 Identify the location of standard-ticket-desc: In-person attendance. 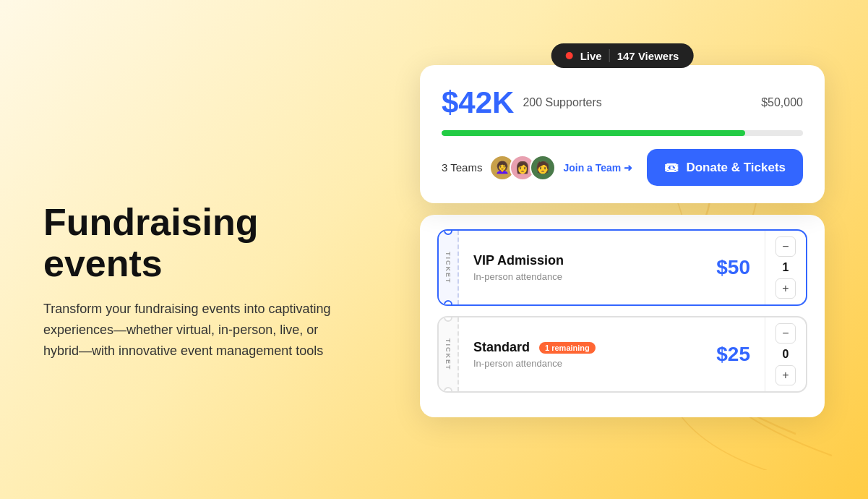
(580, 363).